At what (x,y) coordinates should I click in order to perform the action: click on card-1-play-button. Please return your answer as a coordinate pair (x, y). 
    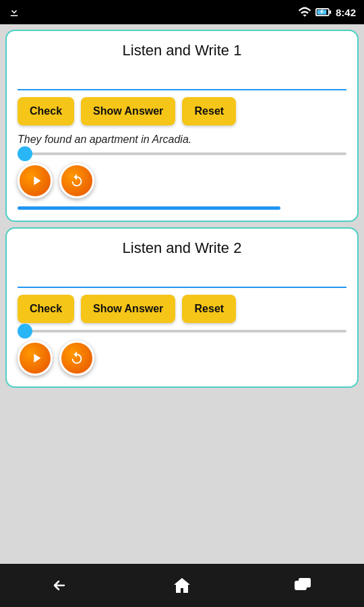
    Looking at the image, I should click on (35, 181).